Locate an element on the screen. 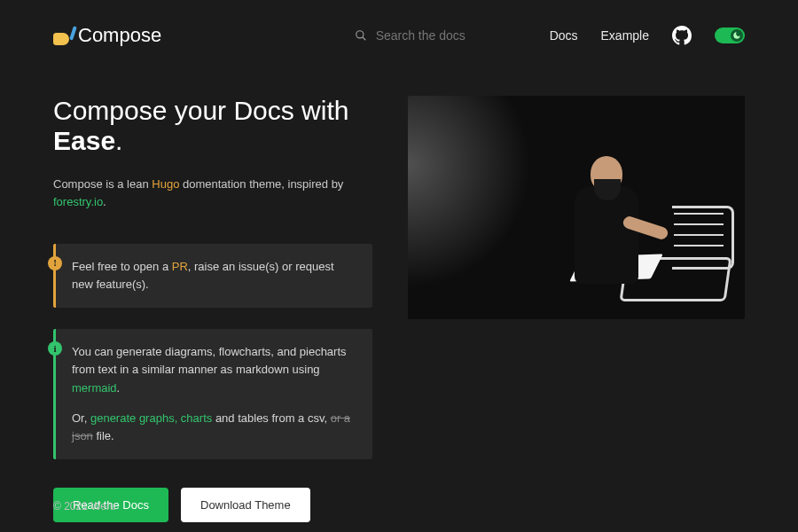  moon-icon is located at coordinates (737, 35).